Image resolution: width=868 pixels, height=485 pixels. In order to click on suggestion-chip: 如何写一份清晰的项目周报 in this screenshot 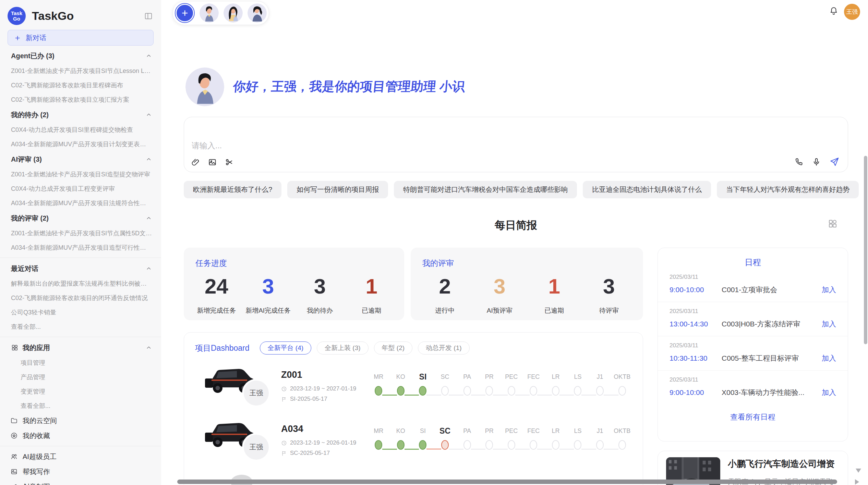, I will do `click(338, 190)`.